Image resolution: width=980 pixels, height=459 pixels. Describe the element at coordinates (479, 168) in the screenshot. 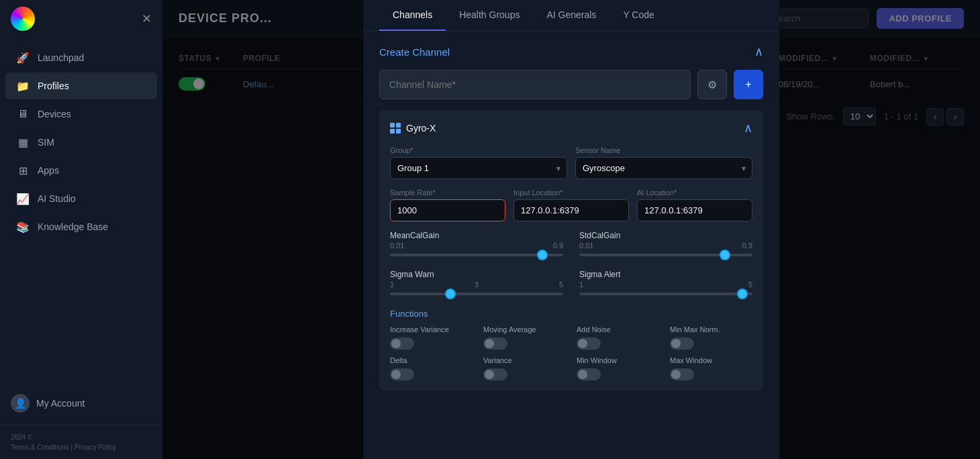

I see `group-select: Group 1` at that location.